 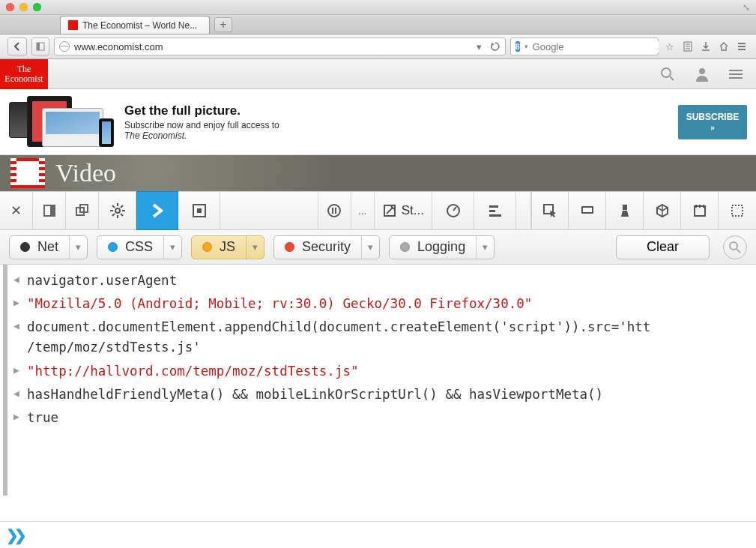 What do you see at coordinates (378, 25) in the screenshot?
I see `tab-strip: The Economist – World Ne... +` at bounding box center [378, 25].